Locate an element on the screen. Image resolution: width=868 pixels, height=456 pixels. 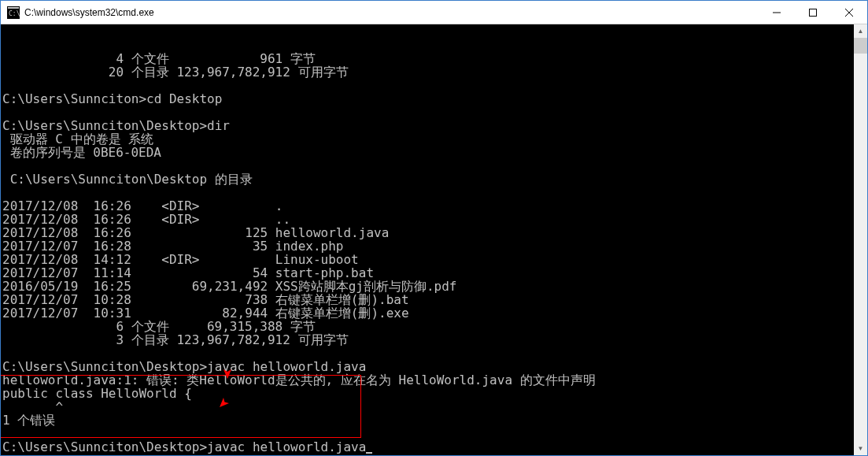
terminal-line: ^ is located at coordinates (434, 406).